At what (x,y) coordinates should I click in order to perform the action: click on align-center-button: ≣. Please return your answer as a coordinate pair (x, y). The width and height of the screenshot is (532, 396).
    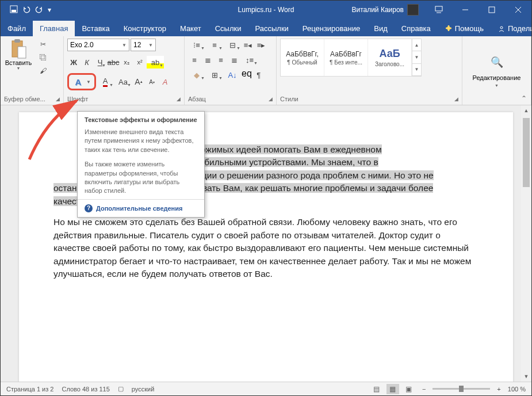
    Looking at the image, I should click on (208, 60).